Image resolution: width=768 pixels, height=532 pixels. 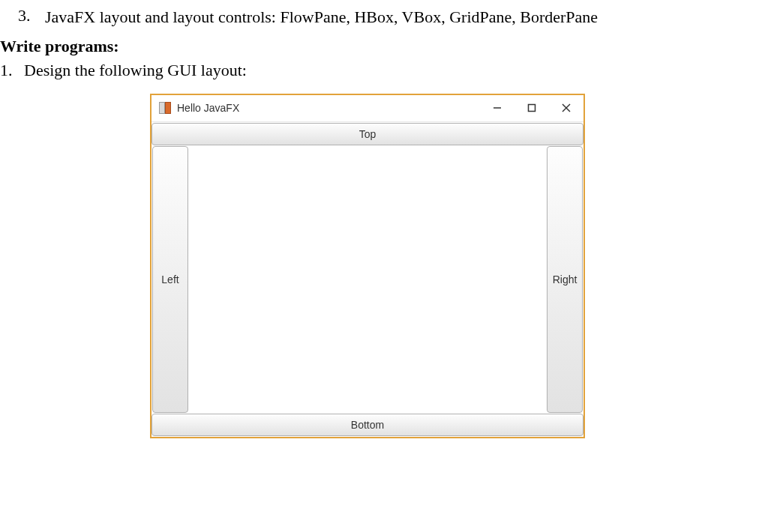 What do you see at coordinates (369, 70) in the screenshot?
I see `list-item-1: 1. Design the following GUI layout:` at bounding box center [369, 70].